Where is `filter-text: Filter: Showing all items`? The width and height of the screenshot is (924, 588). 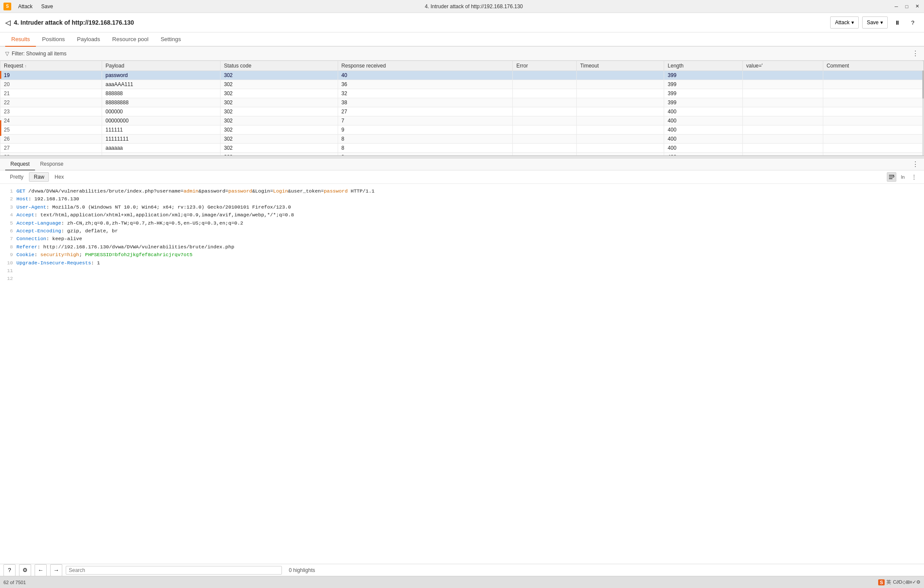 filter-text: Filter: Showing all items is located at coordinates (39, 54).